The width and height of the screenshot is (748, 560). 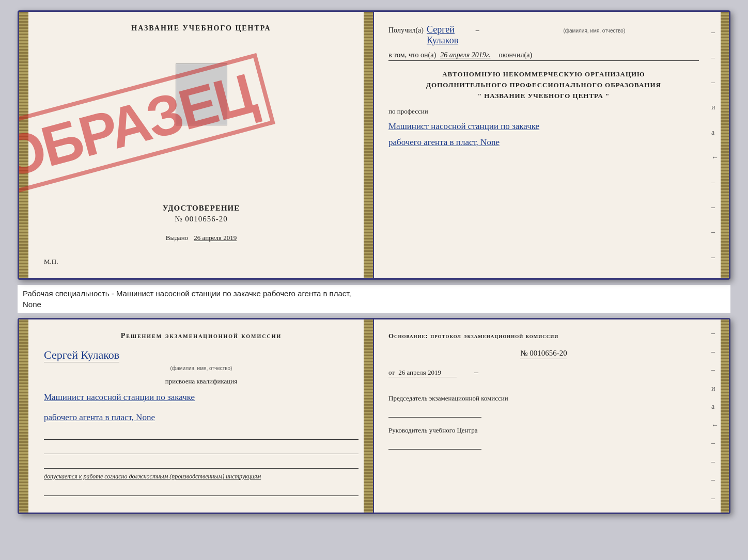 I want to click on side-dashes-bottom: – – – и а ← – – – –, so click(x=715, y=416).